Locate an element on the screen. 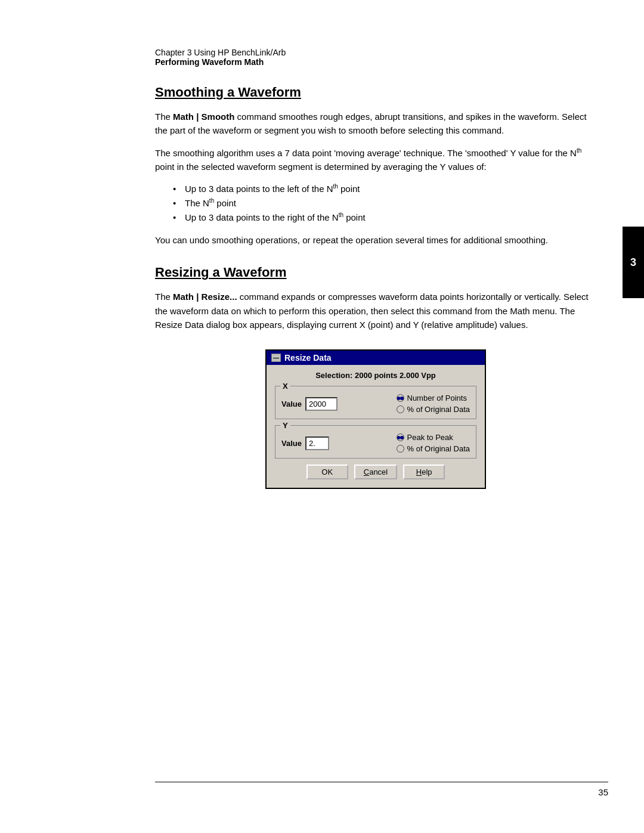 Image resolution: width=644 pixels, height=833 pixels. x-radio-percent-original: % of Original Data is located at coordinates (434, 409).